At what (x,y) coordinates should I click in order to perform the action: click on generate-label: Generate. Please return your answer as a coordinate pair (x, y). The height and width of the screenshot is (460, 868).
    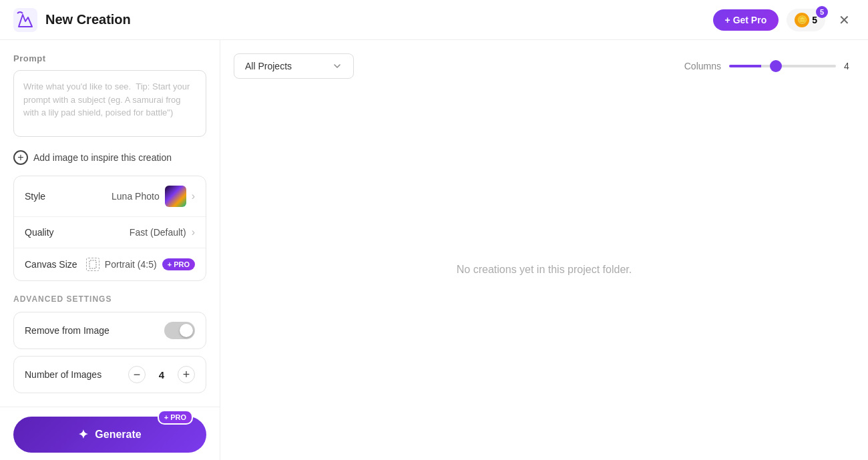
    Looking at the image, I should click on (118, 435).